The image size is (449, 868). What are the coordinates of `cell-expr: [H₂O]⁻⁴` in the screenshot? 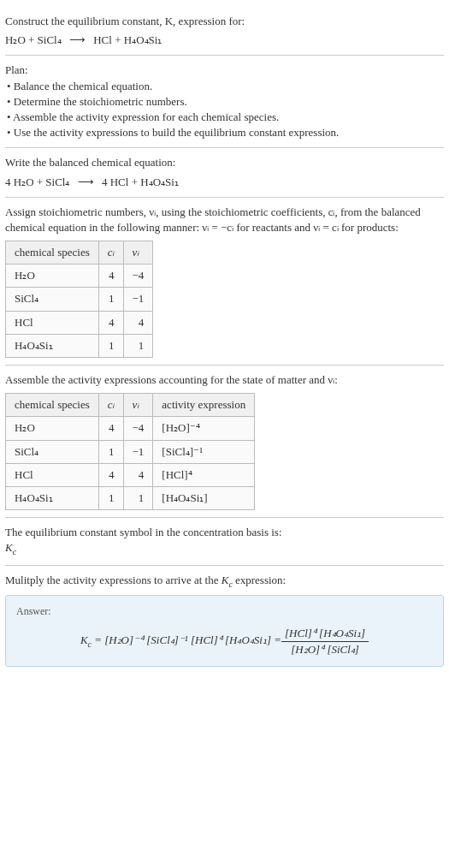 It's located at (204, 428).